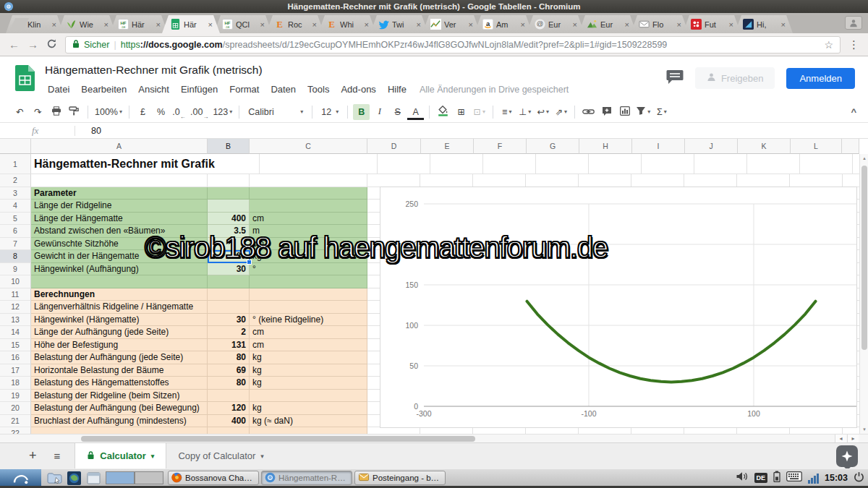 This screenshot has width=868, height=488. What do you see at coordinates (854, 45) in the screenshot?
I see `browser-menu-icon: ⋮` at bounding box center [854, 45].